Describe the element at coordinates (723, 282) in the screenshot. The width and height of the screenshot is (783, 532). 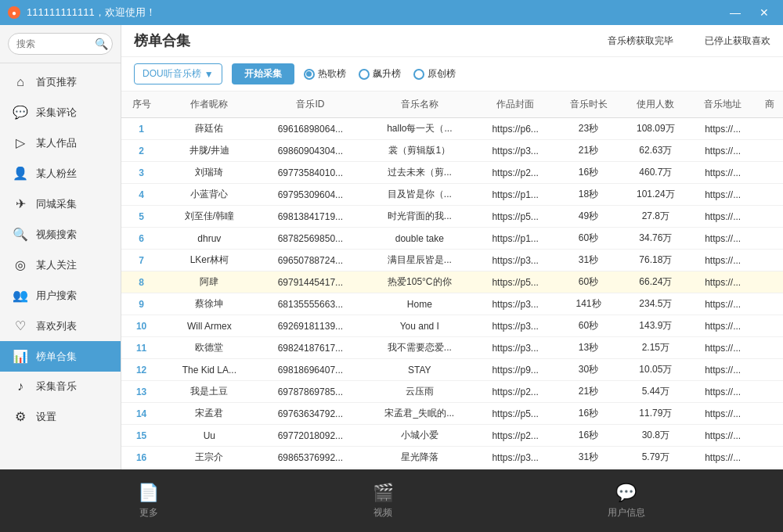
I see `table-cell-r7-c7: https://...` at that location.